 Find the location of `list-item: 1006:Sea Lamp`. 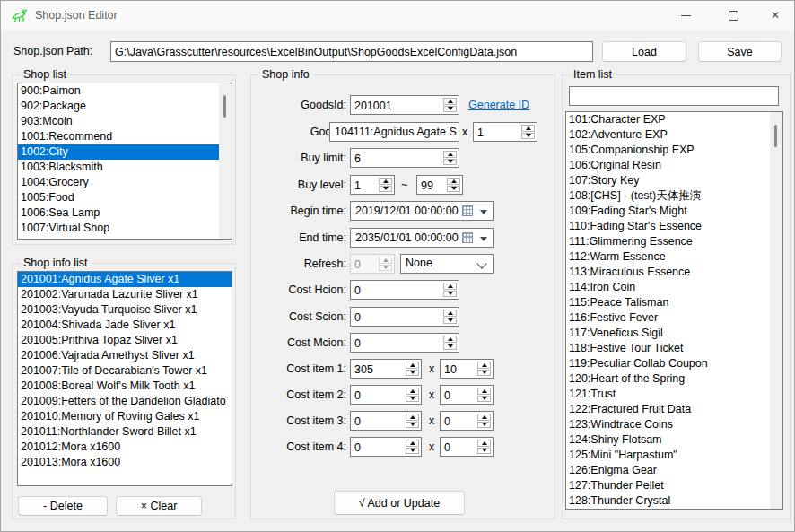

list-item: 1006:Sea Lamp is located at coordinates (118, 214).